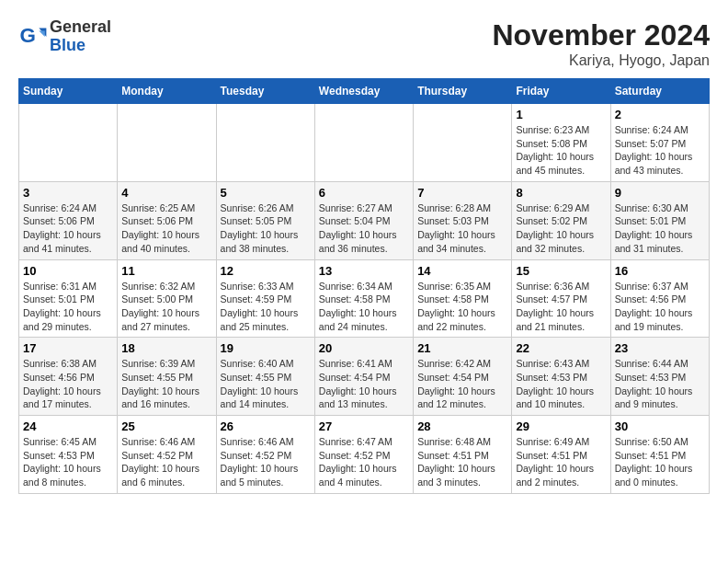 The height and width of the screenshot is (563, 728). I want to click on day-info: Sunrise: 6:33 AM Sunset: 4:59 PM Dayligh…, so click(266, 307).